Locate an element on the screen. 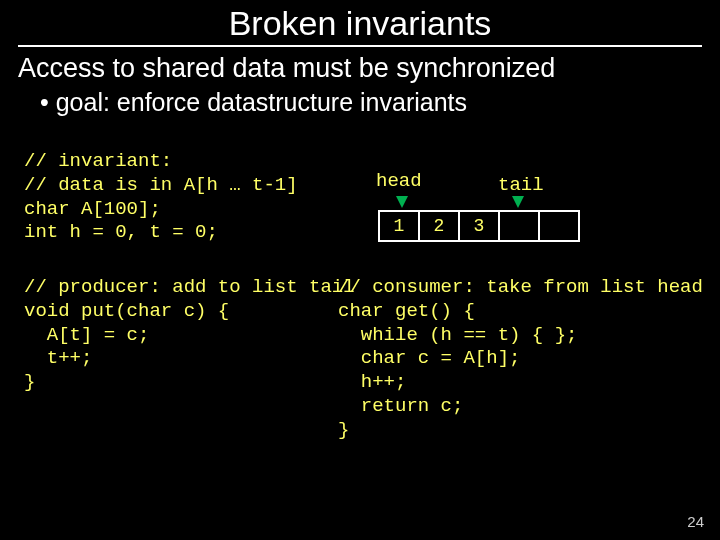 The width and height of the screenshot is (720, 540). bullet-goal: goal: enforce datastructure invariants is located at coordinates (380, 102).